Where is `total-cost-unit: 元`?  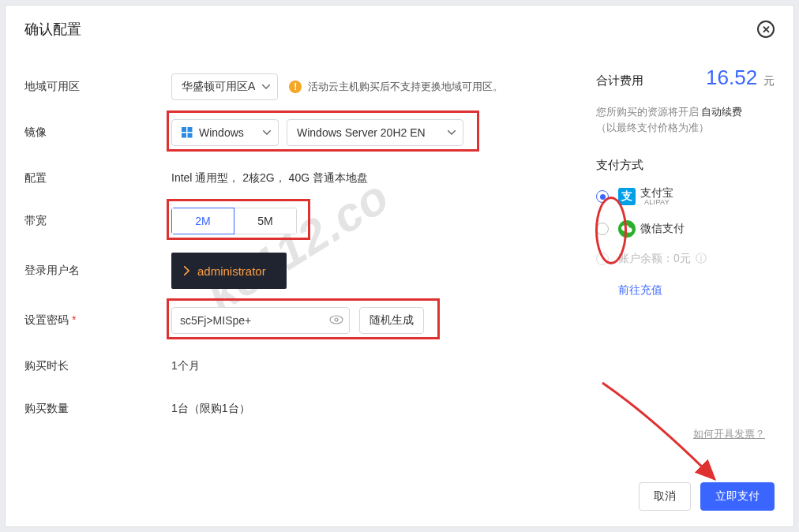
total-cost-unit: 元 is located at coordinates (769, 81).